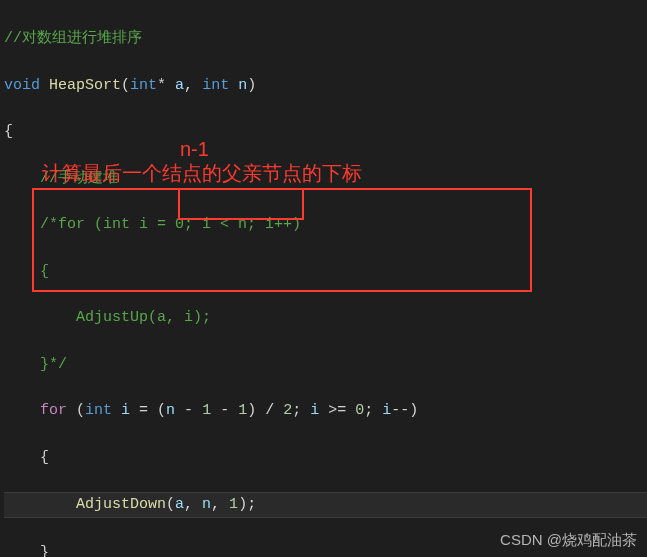 This screenshot has height=557, width=647. What do you see at coordinates (326, 504) in the screenshot?
I see `code-line: AdjustDown(a, n, 1);` at bounding box center [326, 504].